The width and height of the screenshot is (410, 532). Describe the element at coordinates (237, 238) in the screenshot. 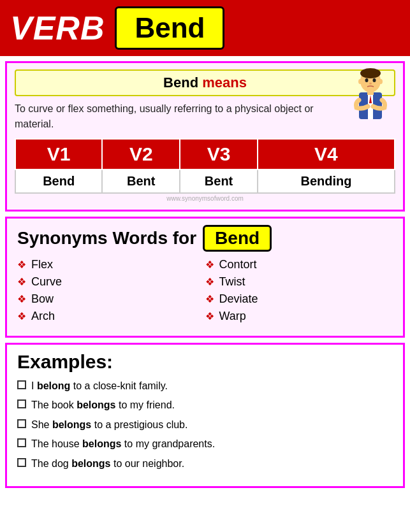

I see `synonyms-word-box: Bend` at that location.